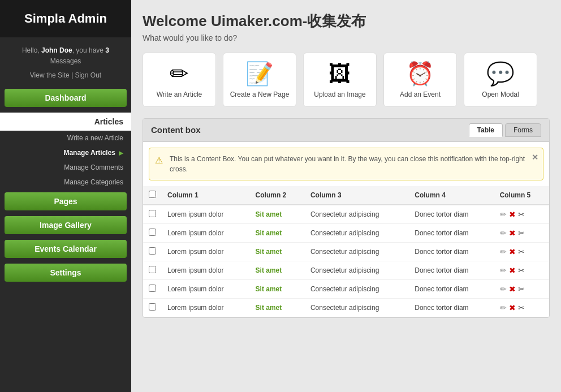 The width and height of the screenshot is (561, 392). What do you see at coordinates (153, 195) in the screenshot?
I see `select-all-checkbox` at bounding box center [153, 195].